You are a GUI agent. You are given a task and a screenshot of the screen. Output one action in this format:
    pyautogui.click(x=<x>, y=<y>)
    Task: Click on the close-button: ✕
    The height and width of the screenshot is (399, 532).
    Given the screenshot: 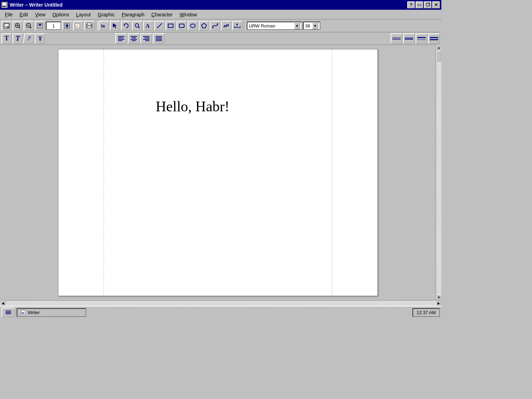 What is the action you would take?
    pyautogui.click(x=436, y=5)
    